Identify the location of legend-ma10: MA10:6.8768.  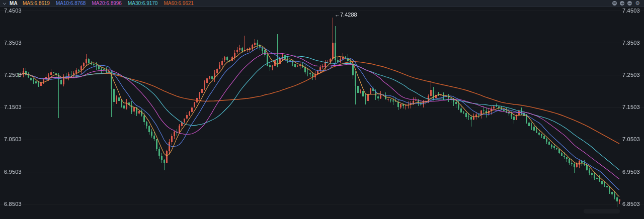
(71, 3).